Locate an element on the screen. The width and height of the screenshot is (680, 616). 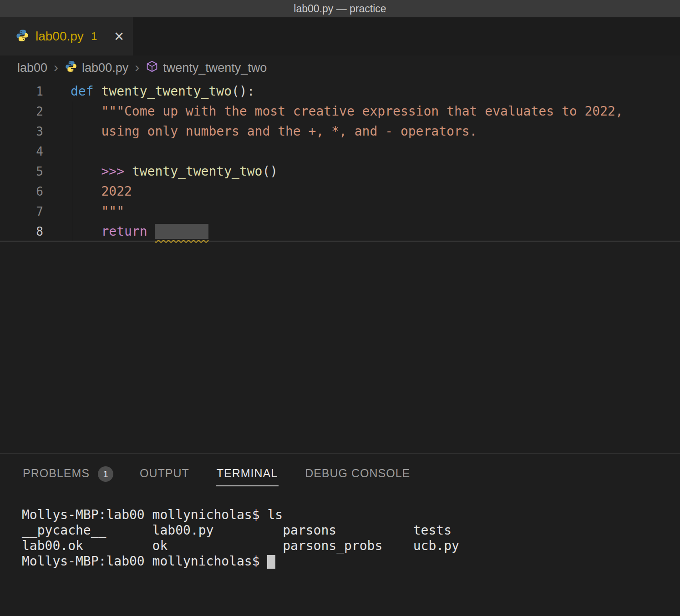
terminal-line: __pycache__ lab00.py parsons tests is located at coordinates (351, 530).